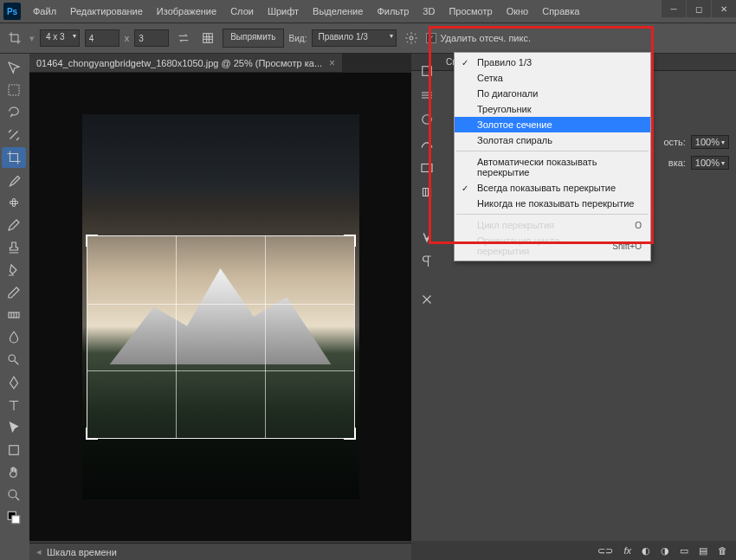 Image resolution: width=736 pixels, height=560 pixels. I want to click on menu-help: Справка, so click(561, 11).